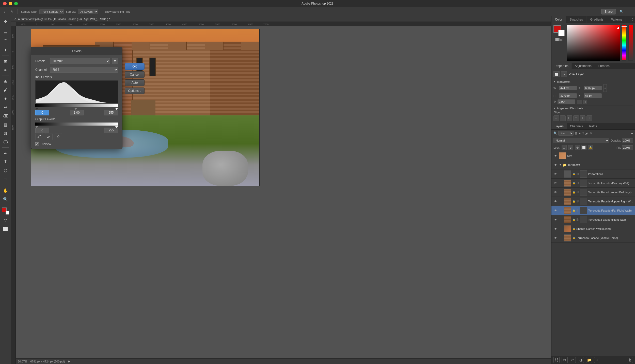 This screenshot has height=364, width=635. Describe the element at coordinates (6, 50) in the screenshot. I see `wand-tool: ✦` at that location.